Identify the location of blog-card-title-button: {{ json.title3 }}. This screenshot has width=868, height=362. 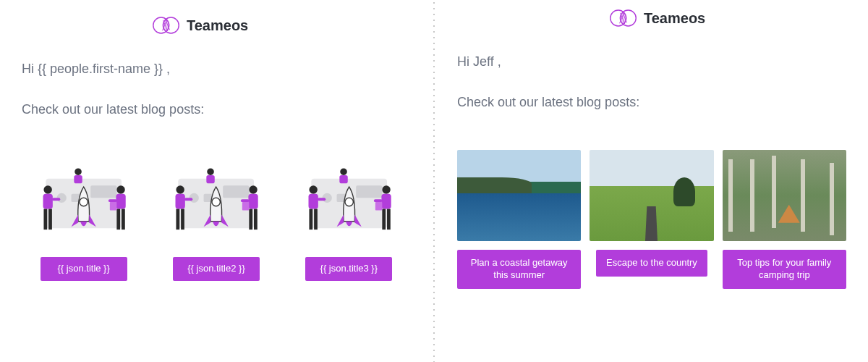
(349, 269).